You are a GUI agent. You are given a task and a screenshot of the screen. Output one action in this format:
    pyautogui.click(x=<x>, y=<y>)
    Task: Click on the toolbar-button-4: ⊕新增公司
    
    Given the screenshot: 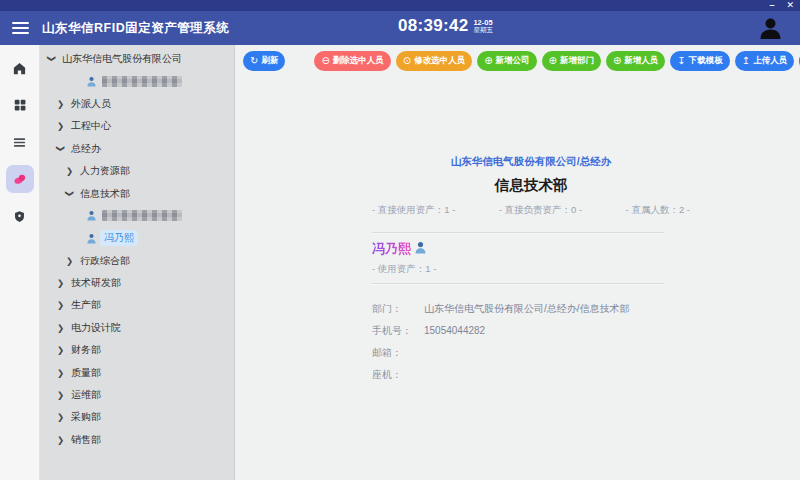 What is the action you would take?
    pyautogui.click(x=506, y=61)
    